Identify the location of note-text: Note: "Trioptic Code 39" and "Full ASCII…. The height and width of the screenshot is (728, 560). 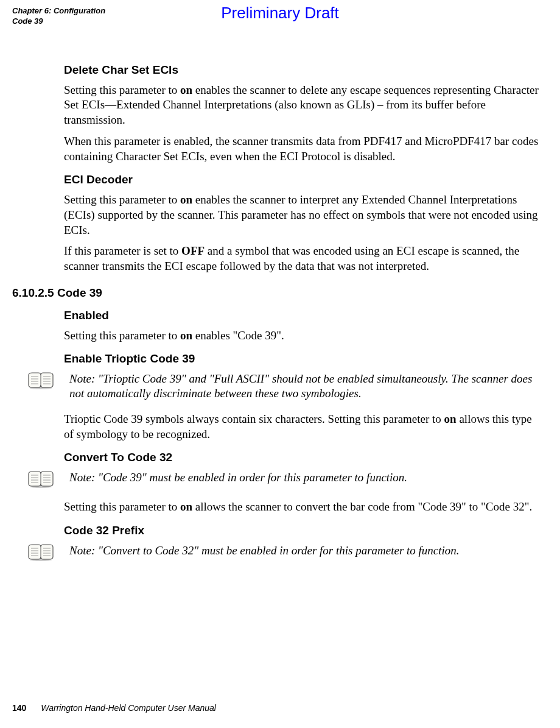
(304, 386).